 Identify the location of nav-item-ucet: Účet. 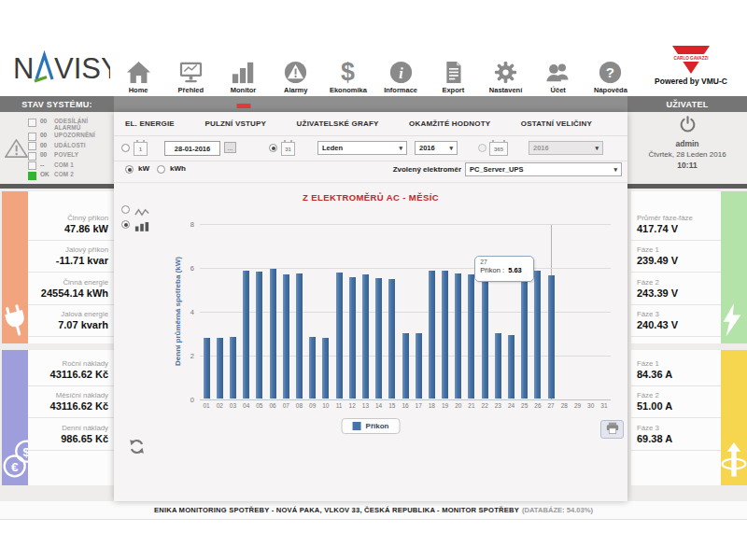
(558, 70).